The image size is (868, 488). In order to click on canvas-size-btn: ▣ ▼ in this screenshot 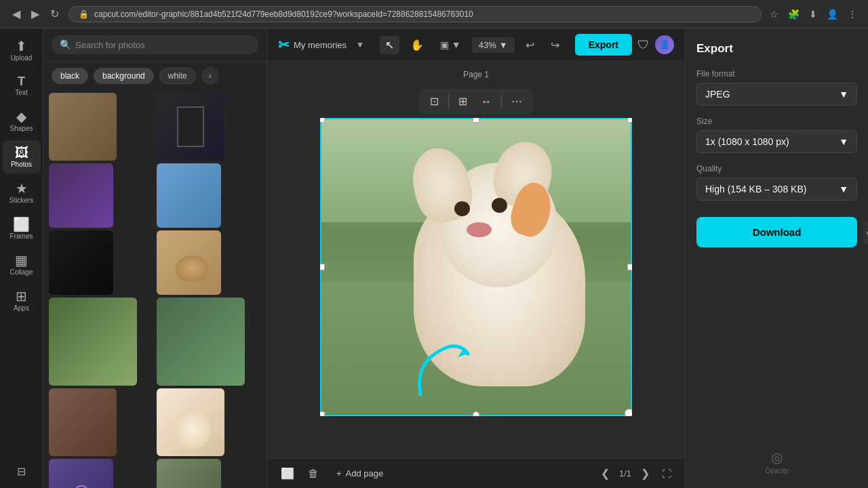, I will do `click(450, 45)`.